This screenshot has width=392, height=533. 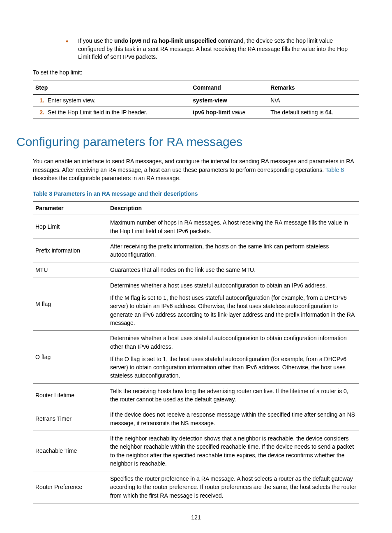 What do you see at coordinates (233, 251) in the screenshot?
I see `desc-paragraph: After receiving the prefix information, …` at bounding box center [233, 251].